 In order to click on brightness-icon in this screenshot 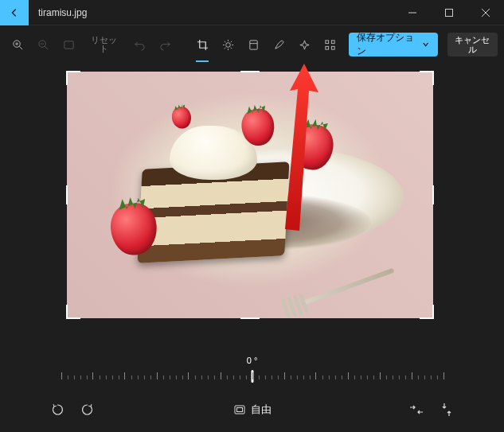, I will do `click(228, 45)`.